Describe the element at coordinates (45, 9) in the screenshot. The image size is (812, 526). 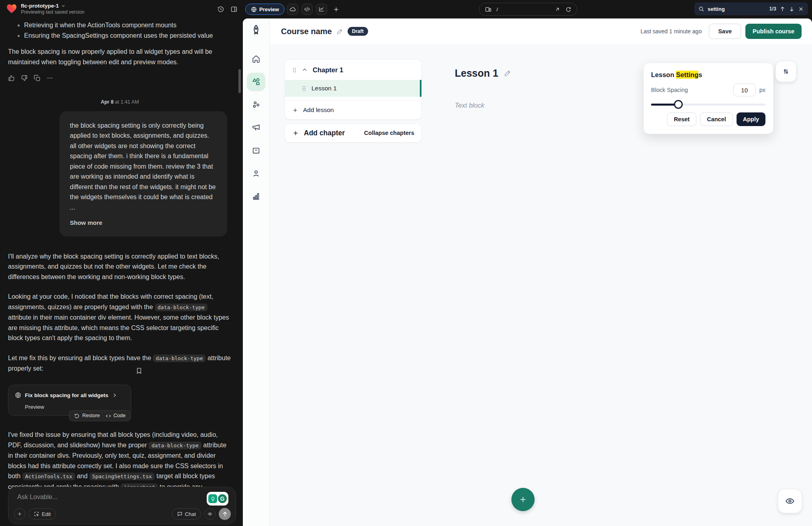
I see `project-brand: flc-prototype-1 Previewing last saved ve…` at that location.